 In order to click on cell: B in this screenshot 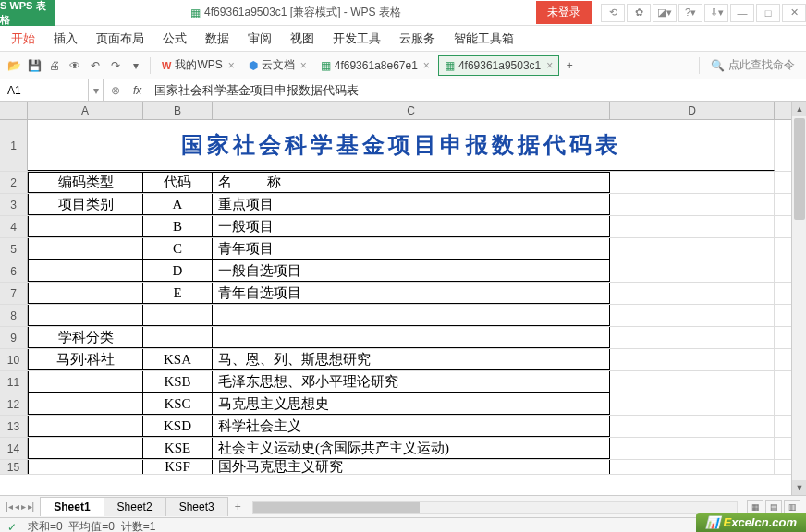, I will do `click(177, 227)`.